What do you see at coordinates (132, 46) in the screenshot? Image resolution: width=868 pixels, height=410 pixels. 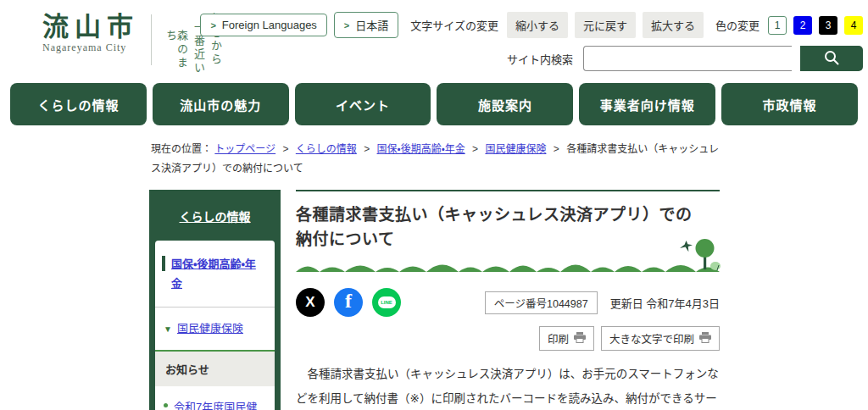 I see `logo-block: 流山市 Nagareyama City 都心から 一番近い 森のまち` at bounding box center [132, 46].